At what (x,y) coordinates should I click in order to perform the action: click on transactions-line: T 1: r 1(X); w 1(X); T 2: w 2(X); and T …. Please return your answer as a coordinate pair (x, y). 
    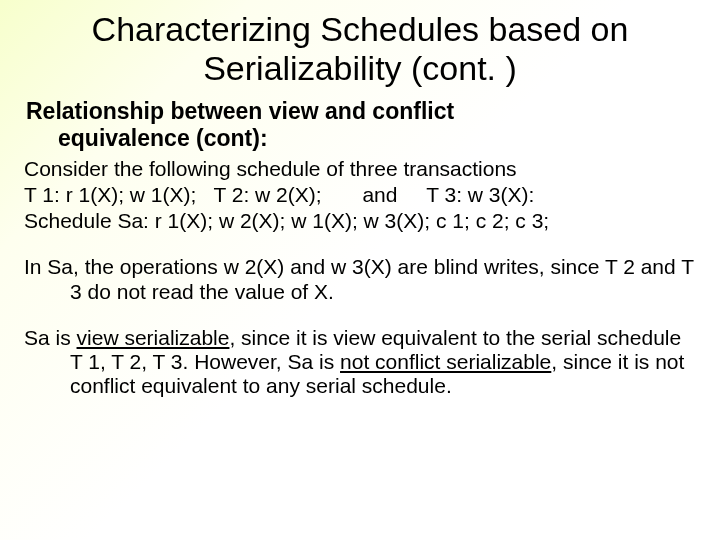
    Looking at the image, I should click on (360, 195).